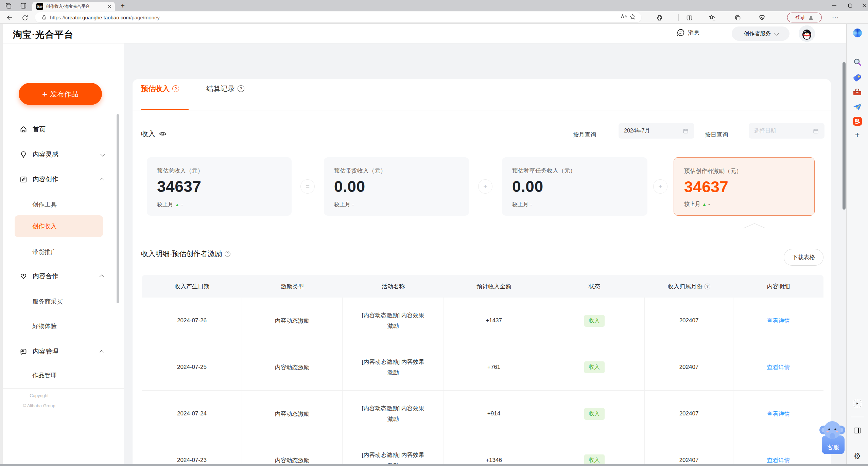  I want to click on minimize-button, so click(834, 5).